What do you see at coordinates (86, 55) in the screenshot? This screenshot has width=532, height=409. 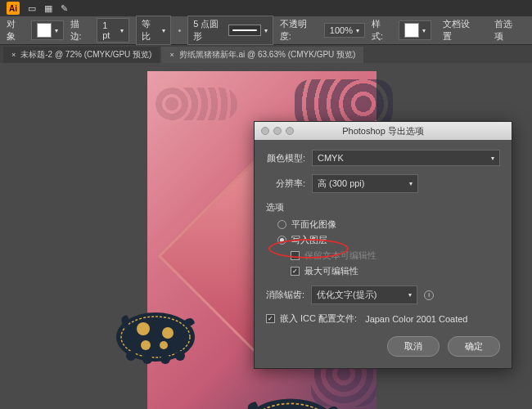 I see `tab-label: 未标题-2 @ 72% (CMYK/GPU 预览)` at bounding box center [86, 55].